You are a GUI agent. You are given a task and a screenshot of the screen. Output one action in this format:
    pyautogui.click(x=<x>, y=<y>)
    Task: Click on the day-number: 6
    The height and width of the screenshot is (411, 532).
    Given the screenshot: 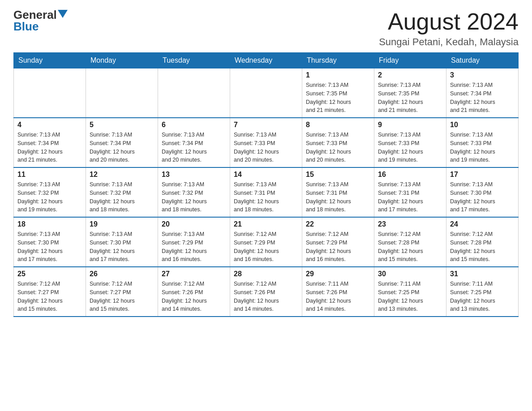 What is the action you would take?
    pyautogui.click(x=194, y=125)
    